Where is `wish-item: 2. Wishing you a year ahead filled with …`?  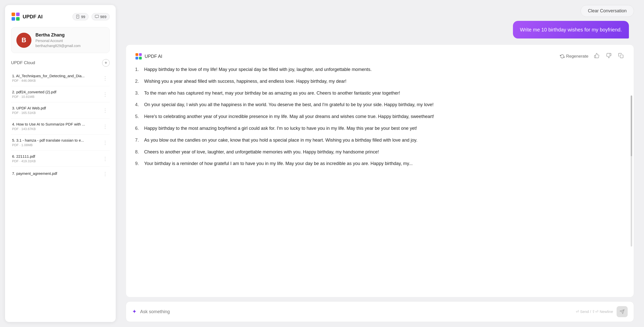
wish-item: 2. Wishing you a year ahead filled with … is located at coordinates (380, 81).